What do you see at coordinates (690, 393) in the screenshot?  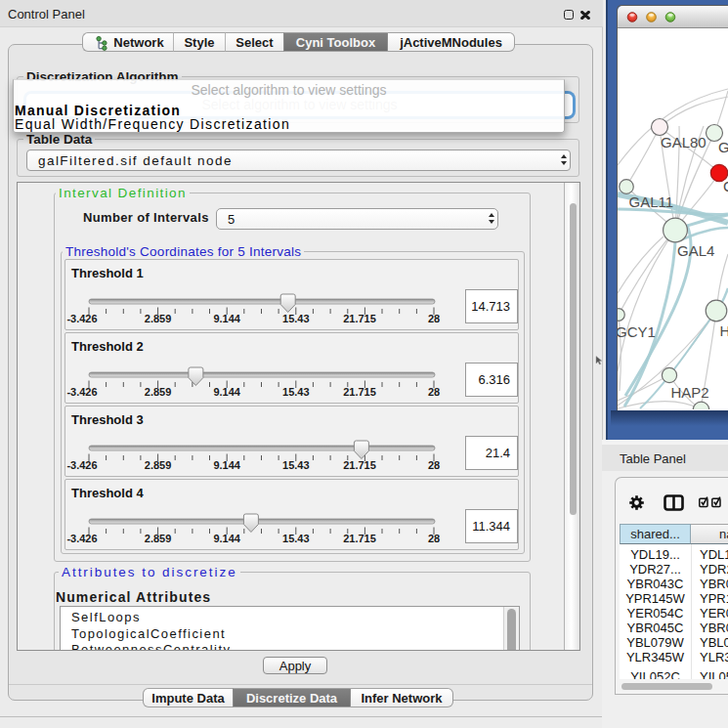 I see `svg-text: HAP2` at bounding box center [690, 393].